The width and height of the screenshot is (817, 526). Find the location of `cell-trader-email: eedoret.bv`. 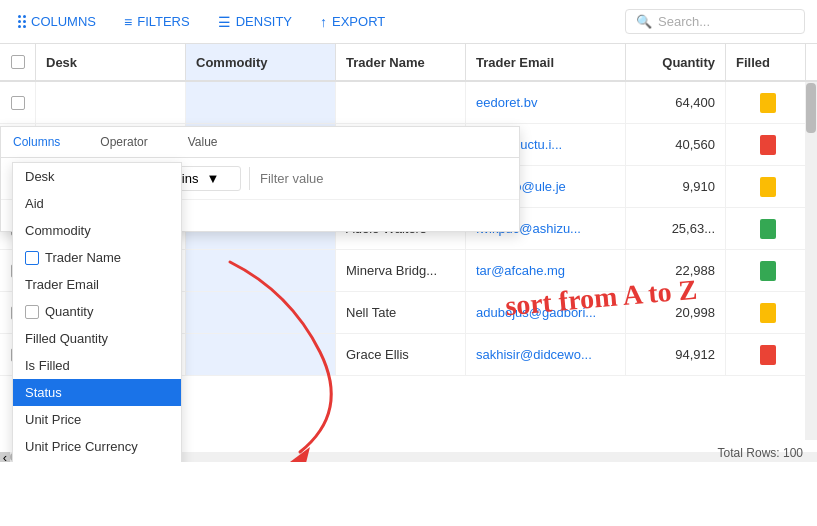

cell-trader-email: eedoret.bv is located at coordinates (546, 102).